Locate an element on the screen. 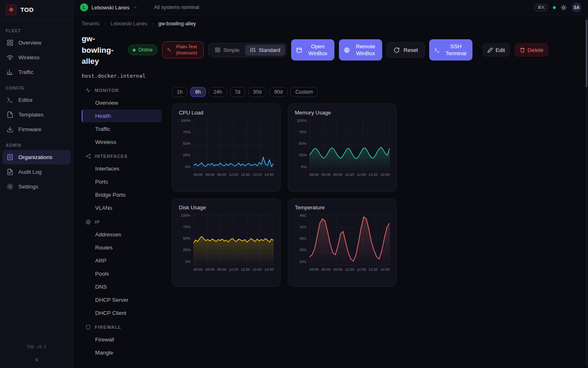  time-range-7d: 7d is located at coordinates (238, 92).